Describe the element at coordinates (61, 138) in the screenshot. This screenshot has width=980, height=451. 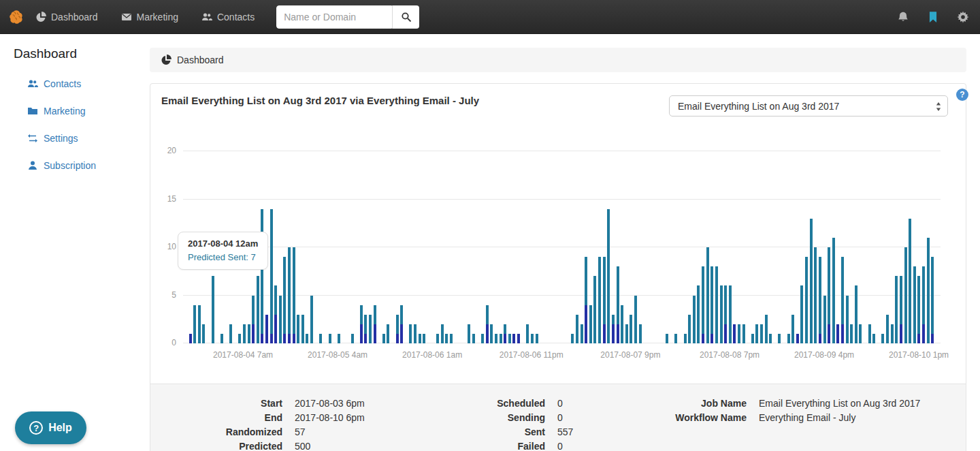
I see `sidebar-item-settings: Settings` at that location.